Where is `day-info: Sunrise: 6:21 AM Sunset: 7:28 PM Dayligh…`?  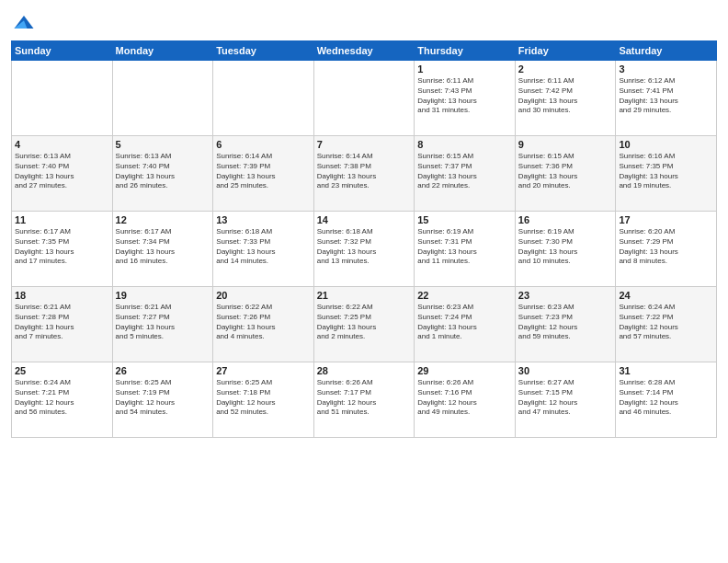 day-info: Sunrise: 6:21 AM Sunset: 7:28 PM Dayligh… is located at coordinates (63, 322).